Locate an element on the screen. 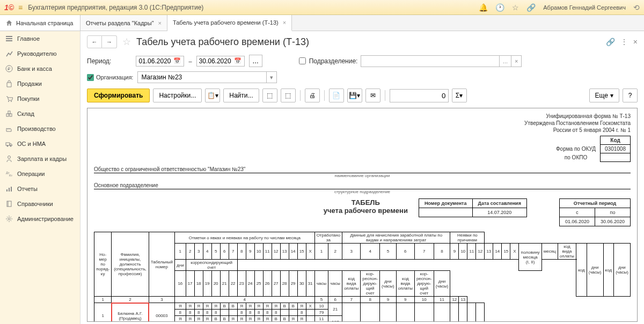 The height and width of the screenshot is (324, 644). side-purchase: Покупки is located at coordinates (40, 99).